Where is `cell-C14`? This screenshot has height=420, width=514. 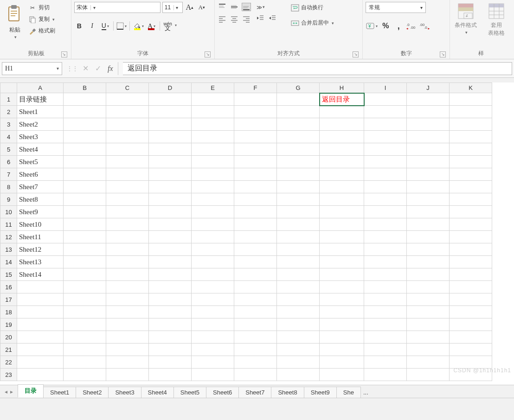
cell-C14 is located at coordinates (128, 262).